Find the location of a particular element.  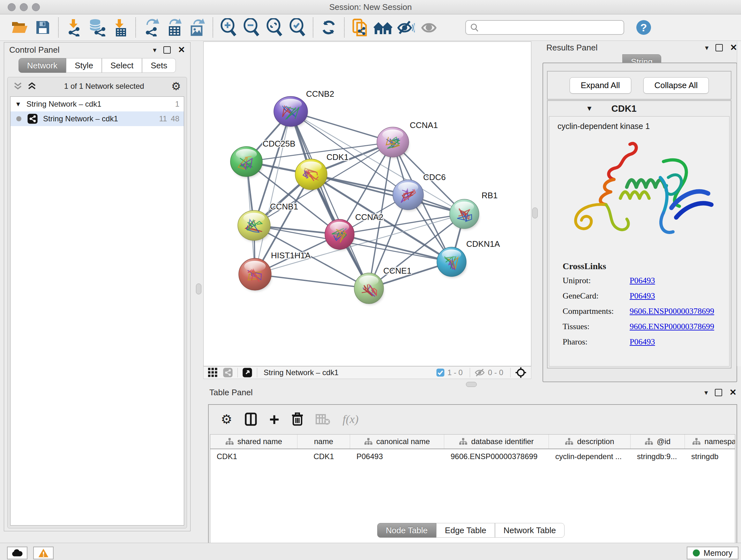

collapse-all-icon is located at coordinates (18, 86).